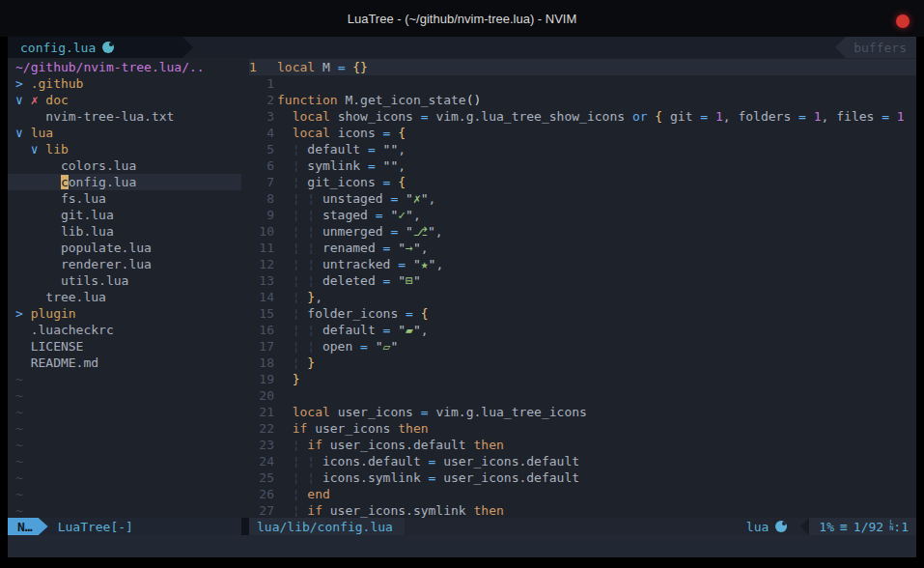  I want to click on line-number: 5, so click(262, 149).